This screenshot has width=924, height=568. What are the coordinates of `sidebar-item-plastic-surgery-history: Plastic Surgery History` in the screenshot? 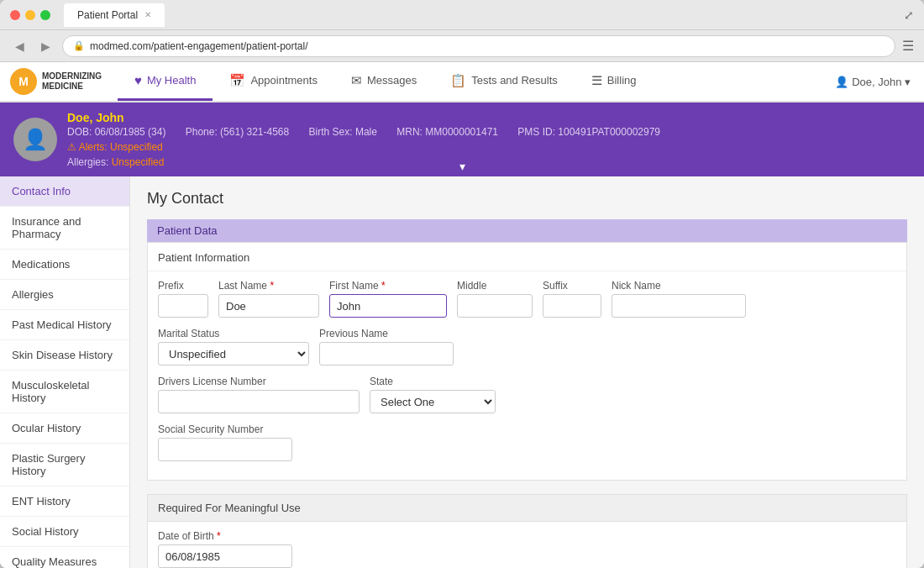 It's located at (65, 465).